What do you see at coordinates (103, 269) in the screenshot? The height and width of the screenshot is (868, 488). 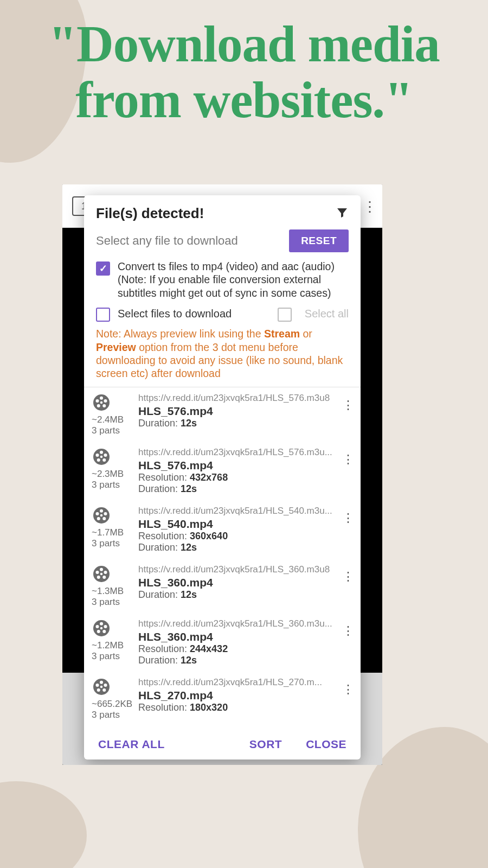 I see `convert-checkbox` at bounding box center [103, 269].